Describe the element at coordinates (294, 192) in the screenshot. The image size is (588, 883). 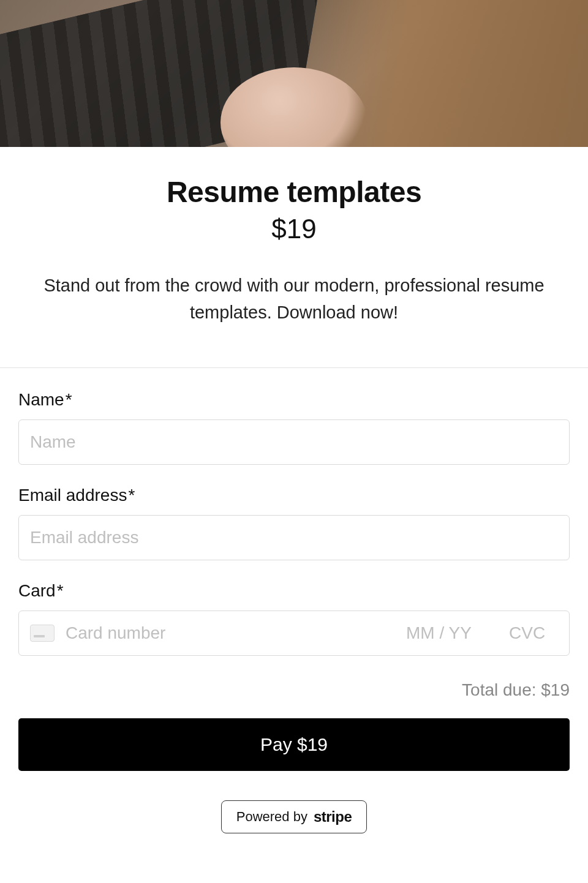
I see `product-title: Resume templates` at that location.